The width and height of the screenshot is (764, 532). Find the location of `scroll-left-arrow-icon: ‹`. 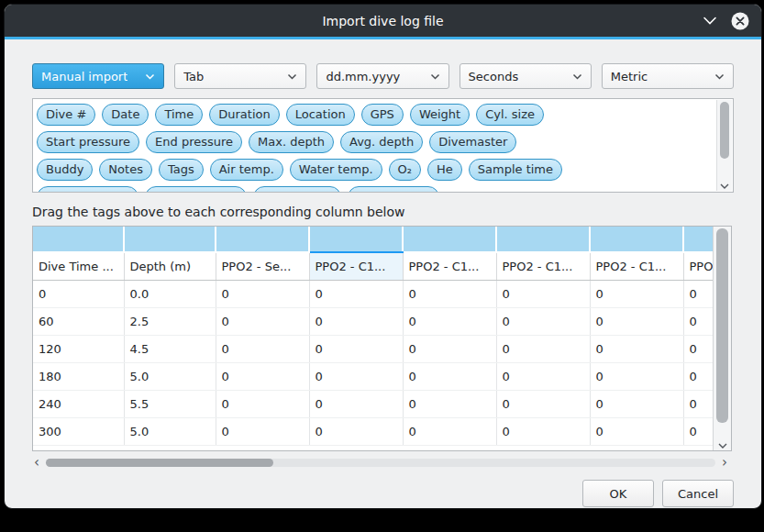

scroll-left-arrow-icon: ‹ is located at coordinates (37, 462).